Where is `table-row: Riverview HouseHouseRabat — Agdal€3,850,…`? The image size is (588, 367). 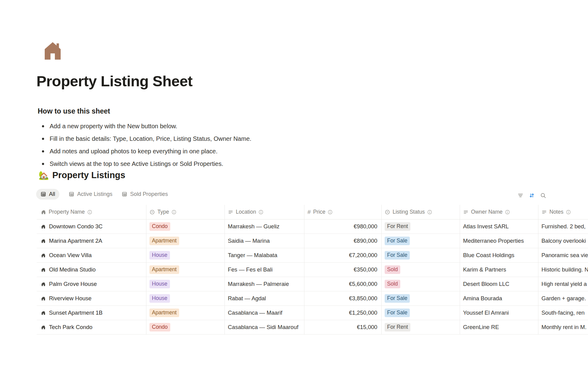 table-row: Riverview HouseHouseRabat — Agdal€3,850,… is located at coordinates (312, 299).